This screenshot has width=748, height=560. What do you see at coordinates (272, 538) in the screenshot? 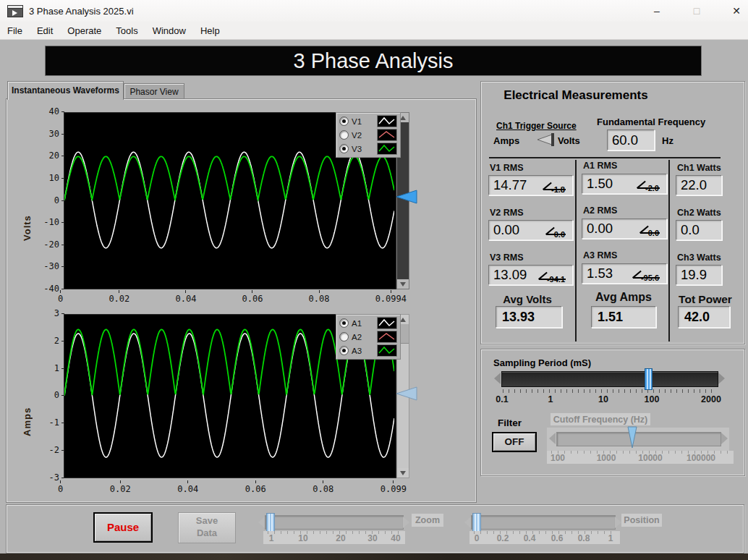
I see `scale-tick-label: 1` at bounding box center [272, 538].